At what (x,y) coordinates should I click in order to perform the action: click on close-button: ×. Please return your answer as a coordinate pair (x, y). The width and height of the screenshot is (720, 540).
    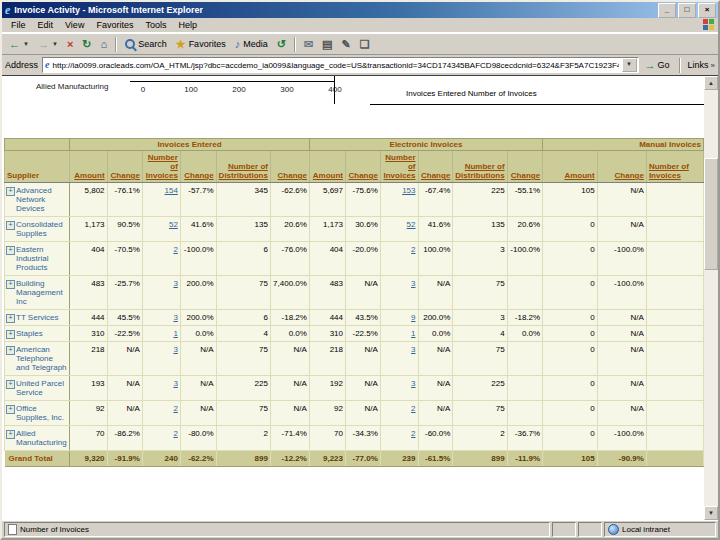
    Looking at the image, I should click on (707, 10).